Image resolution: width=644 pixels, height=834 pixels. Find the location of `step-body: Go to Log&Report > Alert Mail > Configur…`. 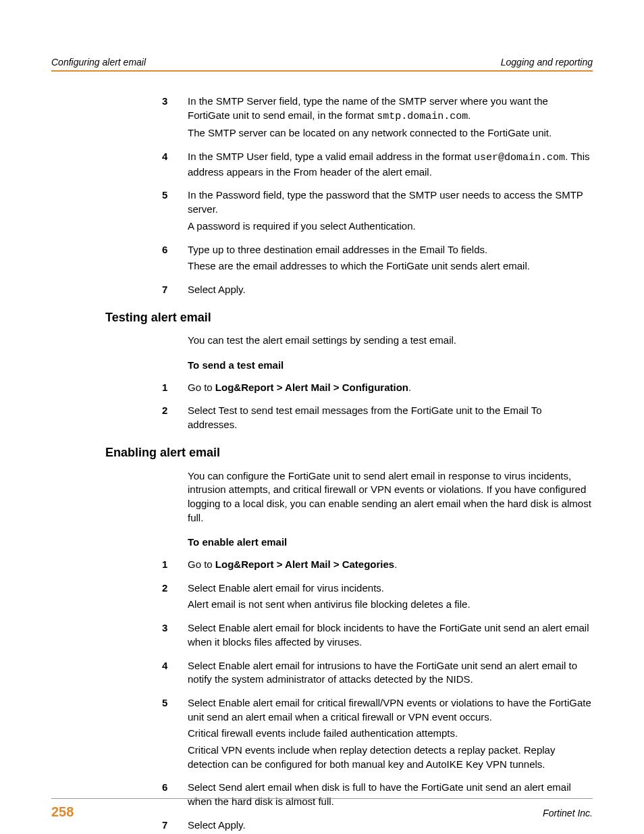

step-body: Go to Log&Report > Alert Mail > Configur… is located at coordinates (390, 388).